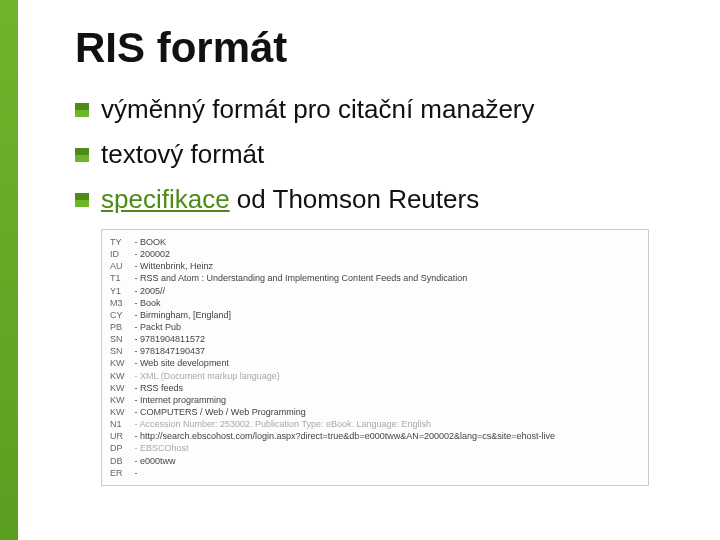 The width and height of the screenshot is (720, 540). I want to click on ris-tag: TY, so click(121, 242).